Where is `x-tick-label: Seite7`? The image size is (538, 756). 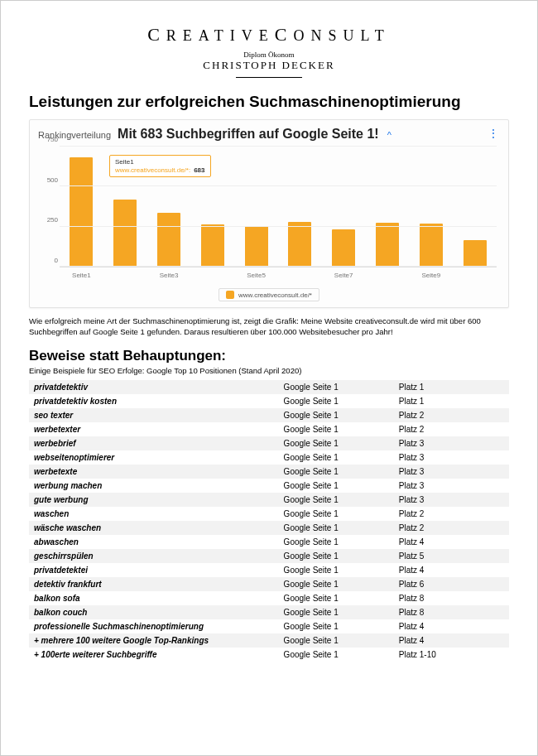
x-tick-label: Seite7 is located at coordinates (343, 275).